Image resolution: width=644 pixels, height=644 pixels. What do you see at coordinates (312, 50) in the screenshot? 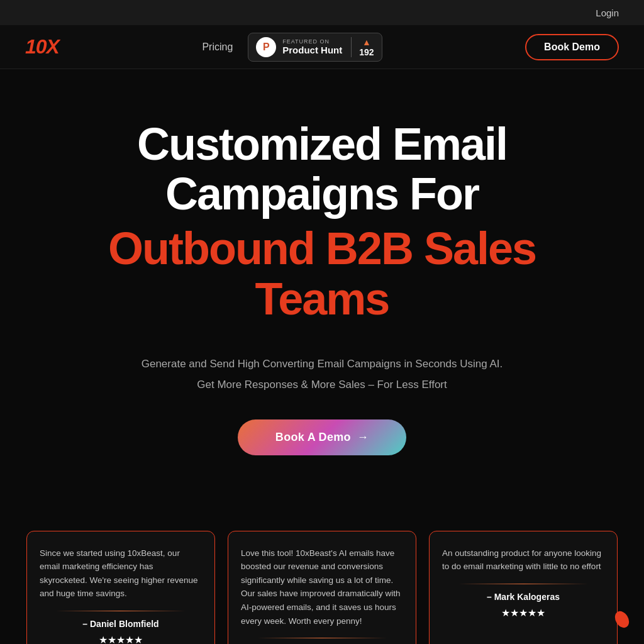
I see `product-hunt-name: Product Hunt` at bounding box center [312, 50].